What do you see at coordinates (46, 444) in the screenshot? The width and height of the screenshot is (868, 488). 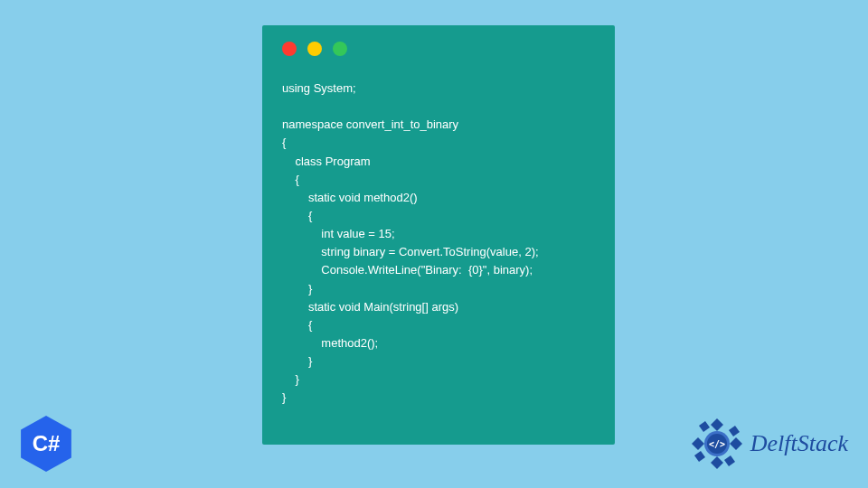 I see `hexagon-icon: C#` at bounding box center [46, 444].